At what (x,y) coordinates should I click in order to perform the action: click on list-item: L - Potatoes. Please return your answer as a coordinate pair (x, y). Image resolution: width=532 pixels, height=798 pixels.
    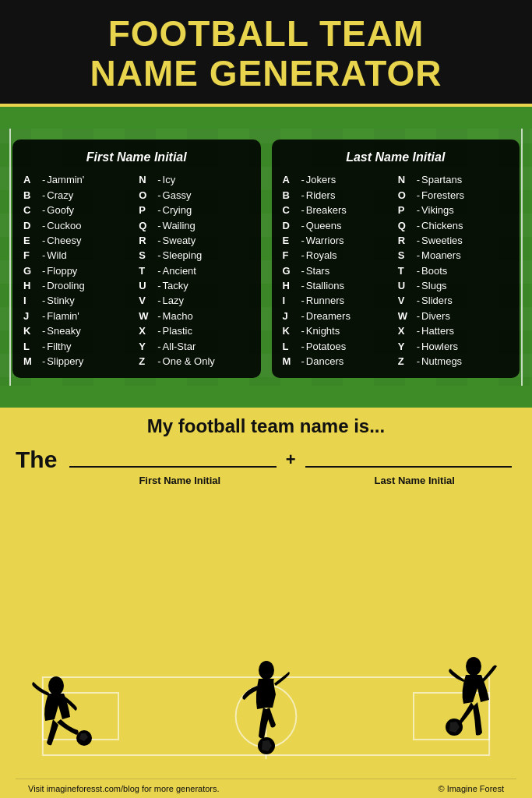
    Looking at the image, I should click on (338, 346).